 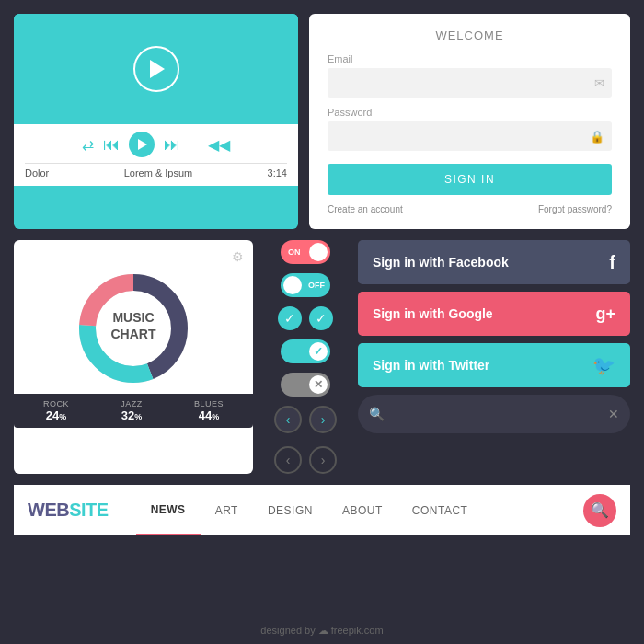 I want to click on nav-item-news: NEWS, so click(x=168, y=510).